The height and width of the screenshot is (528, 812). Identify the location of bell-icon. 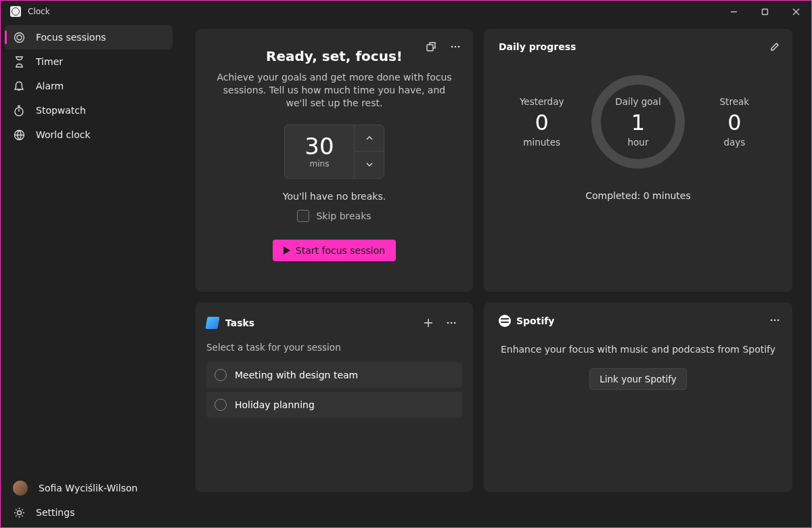
(19, 87).